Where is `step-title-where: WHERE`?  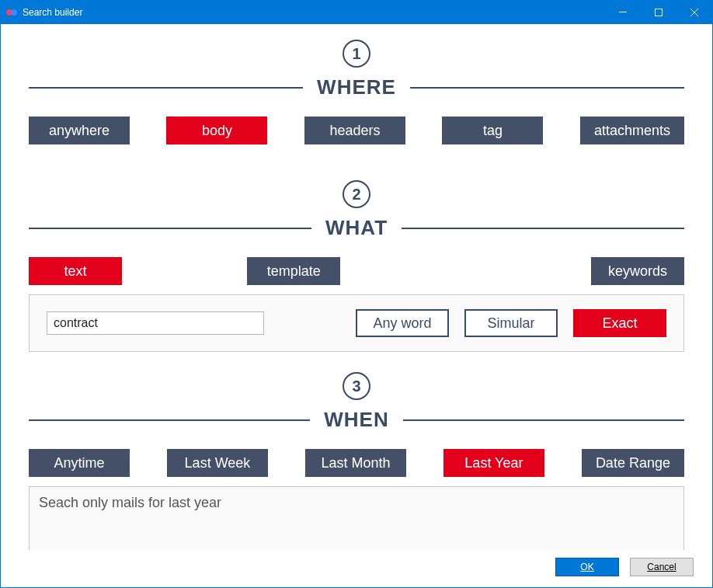
step-title-where: WHERE is located at coordinates (356, 87).